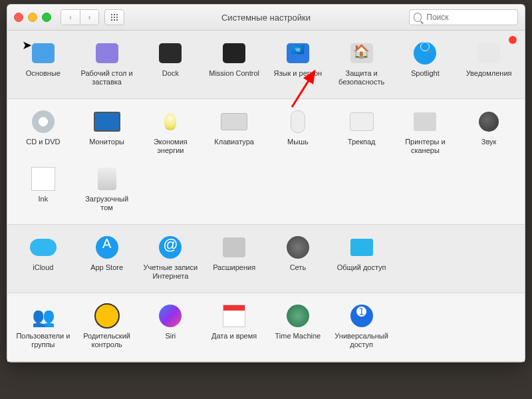 Image resolution: width=532 pixels, height=399 pixels. Describe the element at coordinates (114, 17) in the screenshot. I see `show-all-button` at that location.